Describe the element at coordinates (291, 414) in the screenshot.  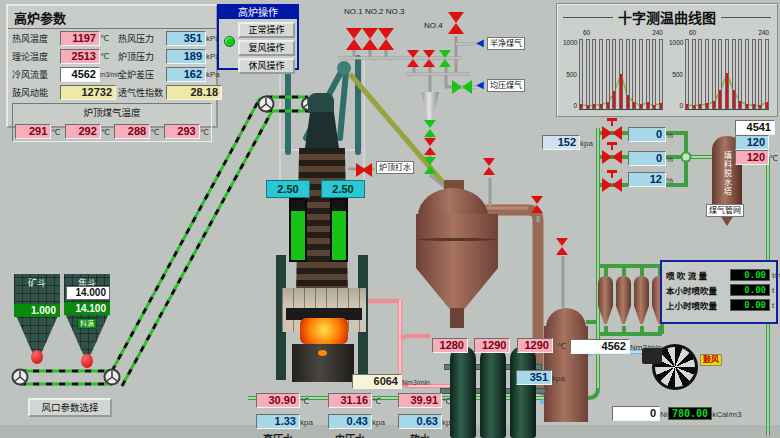
I see `water-group-hp: 30.90℃ 1.33kpa 高压水` at that location.